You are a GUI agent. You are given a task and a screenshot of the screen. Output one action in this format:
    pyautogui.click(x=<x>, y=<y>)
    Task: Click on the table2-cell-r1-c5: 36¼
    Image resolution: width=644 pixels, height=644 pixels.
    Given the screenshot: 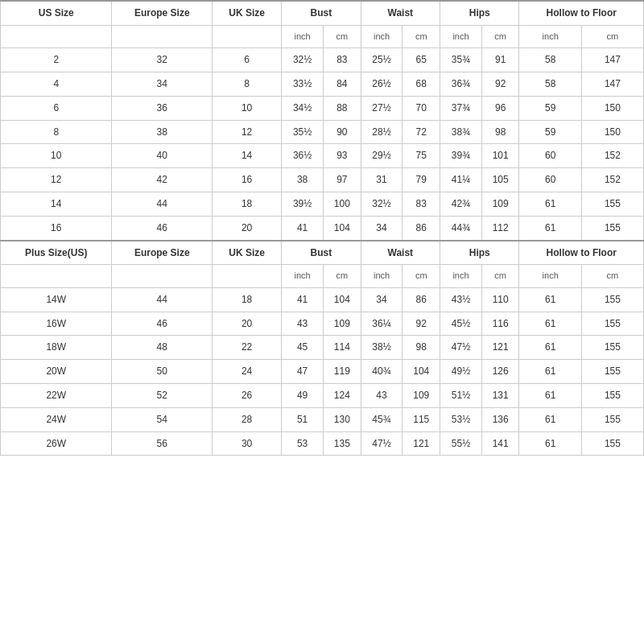 What is the action you would take?
    pyautogui.click(x=382, y=324)
    